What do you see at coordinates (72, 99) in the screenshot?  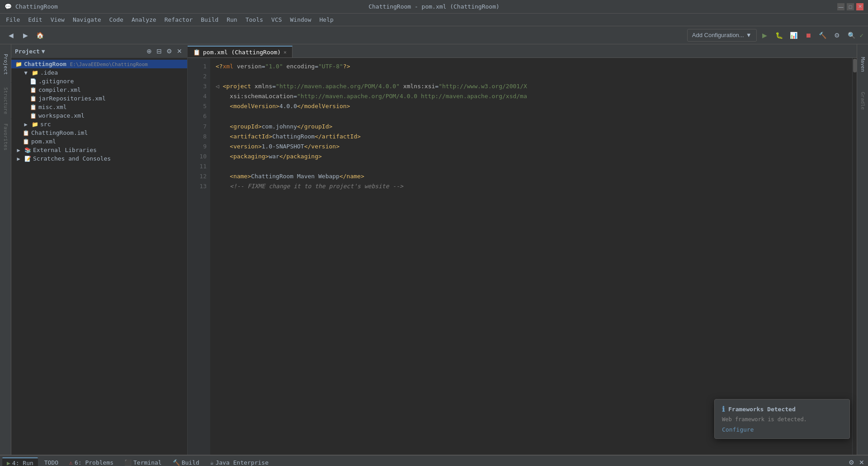 I see `jar-repositories-label: jarRepositories.xml` at bounding box center [72, 99].